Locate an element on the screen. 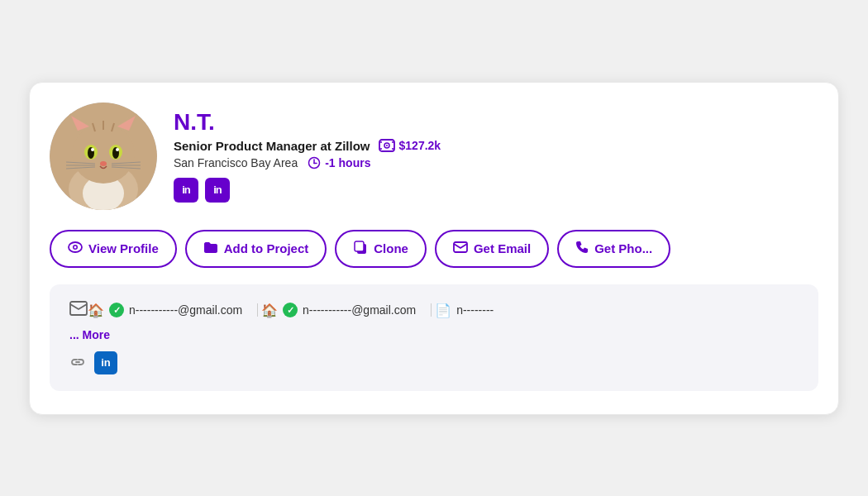  linkedin-icon-2: in is located at coordinates (217, 190).